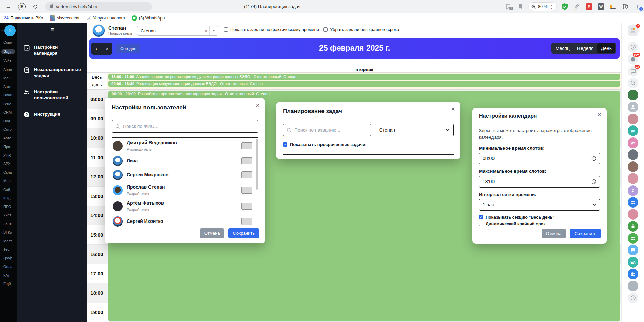 The image size is (644, 322). I want to click on clear-icon: ×, so click(206, 31).